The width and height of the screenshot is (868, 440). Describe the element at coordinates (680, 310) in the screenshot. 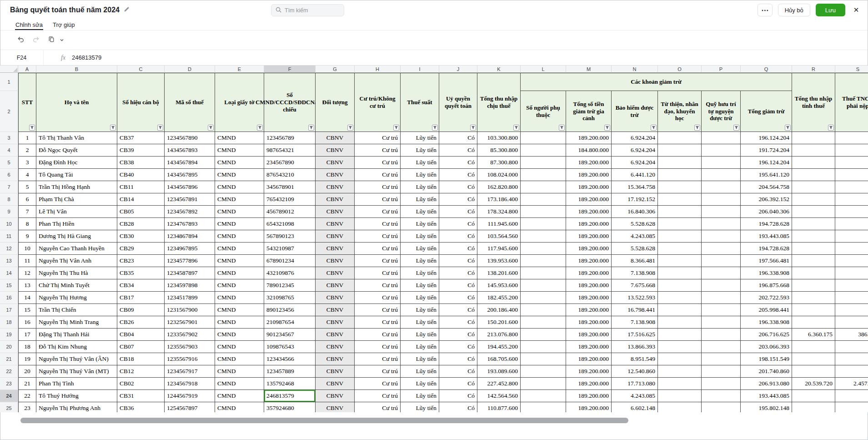

I see `cell-O17` at that location.